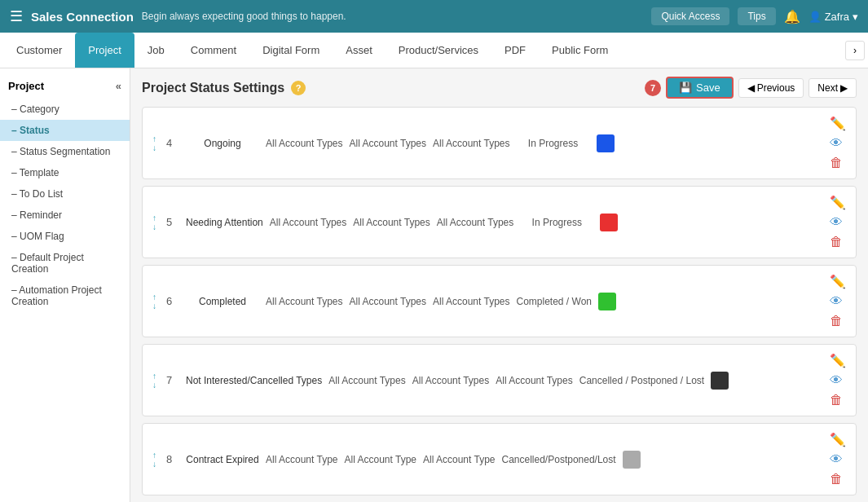 The image size is (868, 502). I want to click on tab-project: Project, so click(104, 51).